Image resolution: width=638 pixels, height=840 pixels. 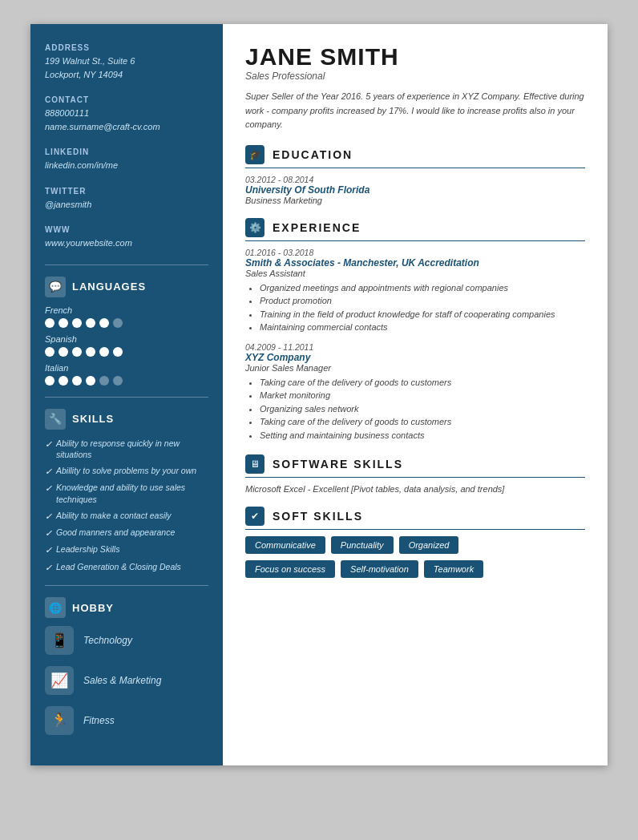 I want to click on www-value: www.yourwebsite.com, so click(x=127, y=244).